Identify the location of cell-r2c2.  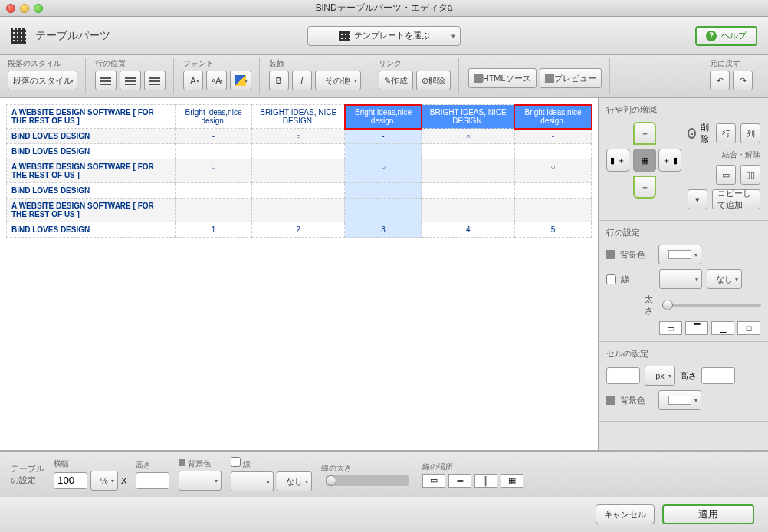
(299, 152).